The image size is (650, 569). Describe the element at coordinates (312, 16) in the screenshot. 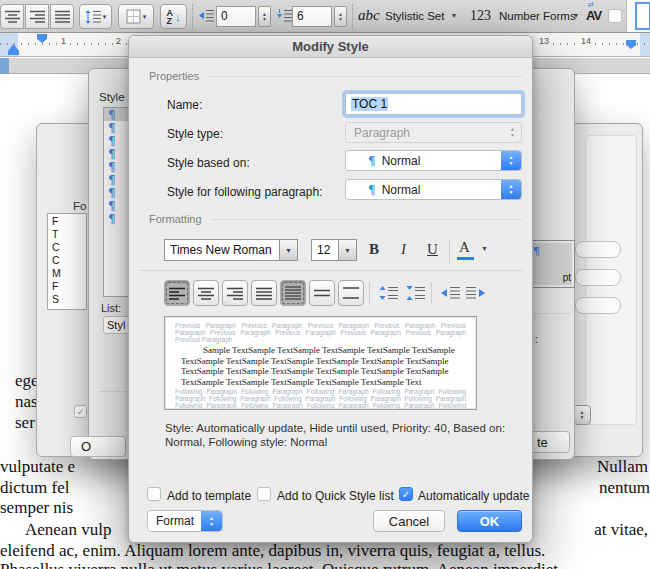

I see `spacing-input: 6` at that location.